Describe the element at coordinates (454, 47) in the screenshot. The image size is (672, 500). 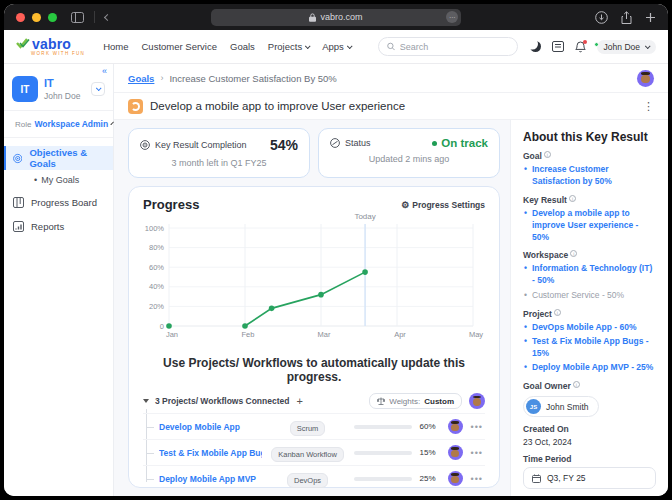
I see `search-input` at that location.